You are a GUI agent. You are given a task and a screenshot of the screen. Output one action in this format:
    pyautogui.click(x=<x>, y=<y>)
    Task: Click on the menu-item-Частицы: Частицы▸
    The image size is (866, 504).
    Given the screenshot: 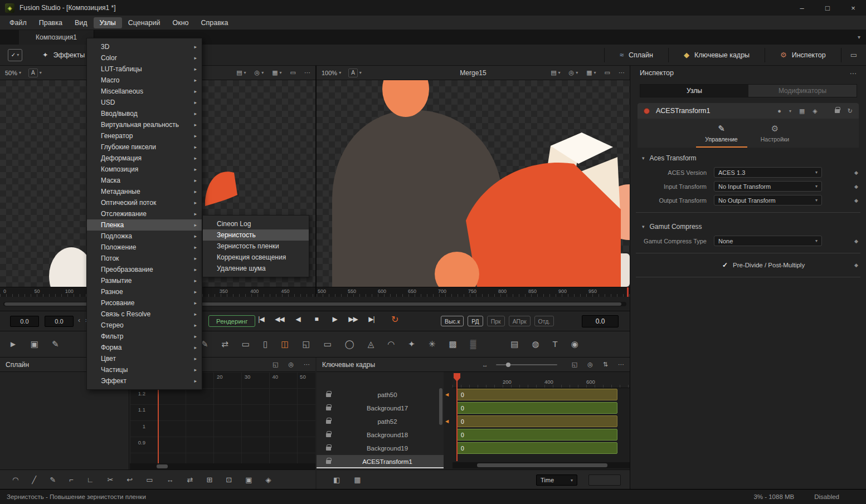 What is the action you would take?
    pyautogui.click(x=144, y=370)
    